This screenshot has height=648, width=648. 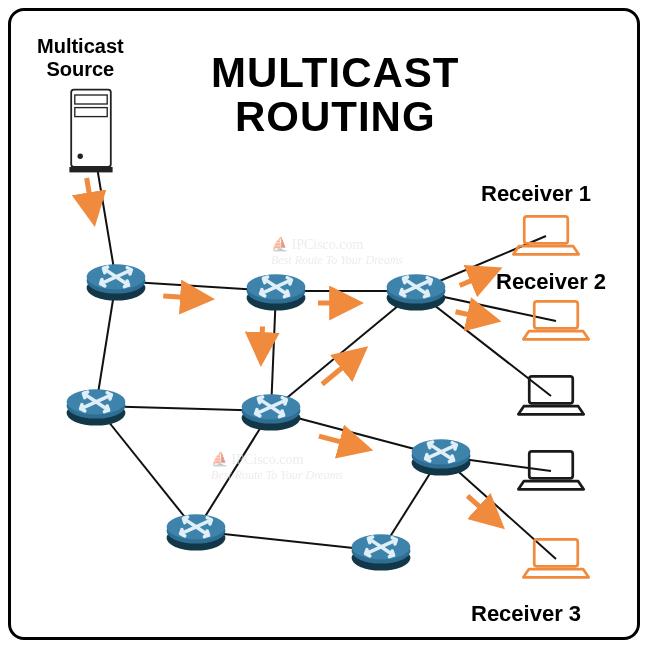 What do you see at coordinates (80, 58) in the screenshot?
I see `source-label: Multicast Source` at bounding box center [80, 58].